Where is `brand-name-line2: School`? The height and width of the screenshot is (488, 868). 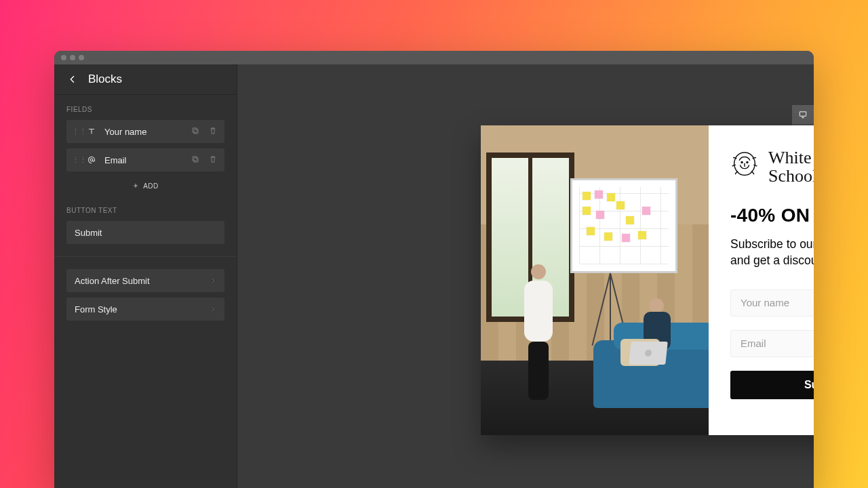 brand-name-line2: School is located at coordinates (791, 176).